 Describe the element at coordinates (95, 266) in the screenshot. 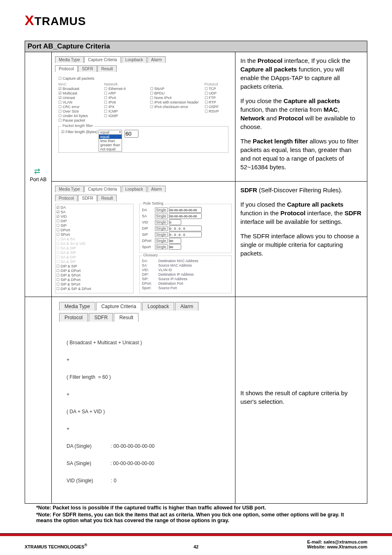

I see `sdfr-dip-sip: DIP & SIP` at that location.